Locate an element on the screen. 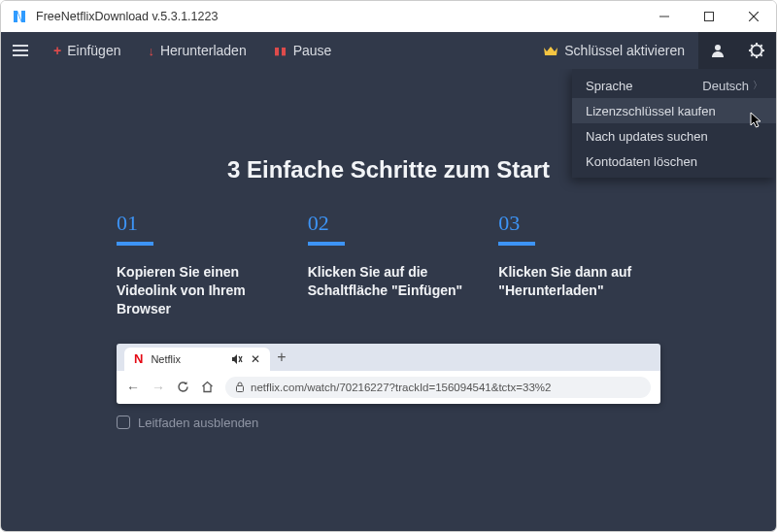  maximize-button is located at coordinates (709, 17).